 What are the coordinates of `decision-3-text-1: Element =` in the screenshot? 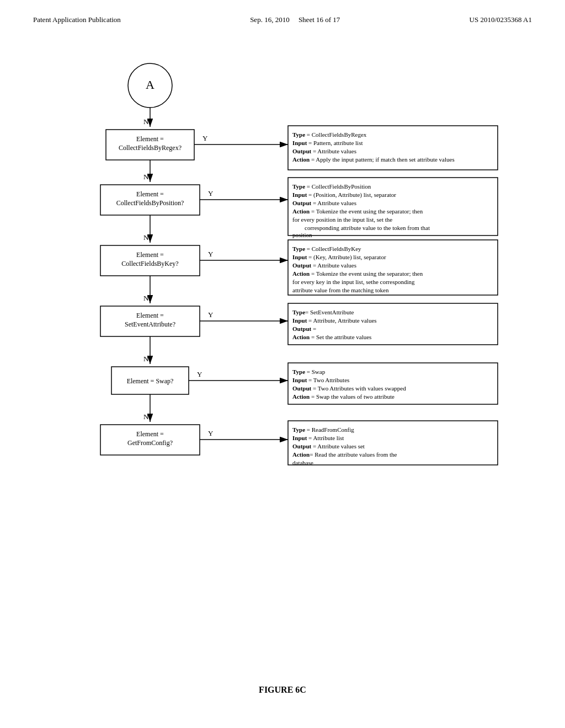 It's located at (150, 255).